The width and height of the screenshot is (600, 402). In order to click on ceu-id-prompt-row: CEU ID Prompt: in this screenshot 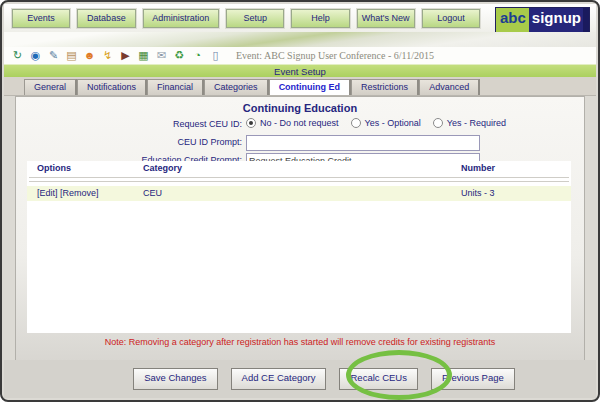, I will do `click(300, 142)`.